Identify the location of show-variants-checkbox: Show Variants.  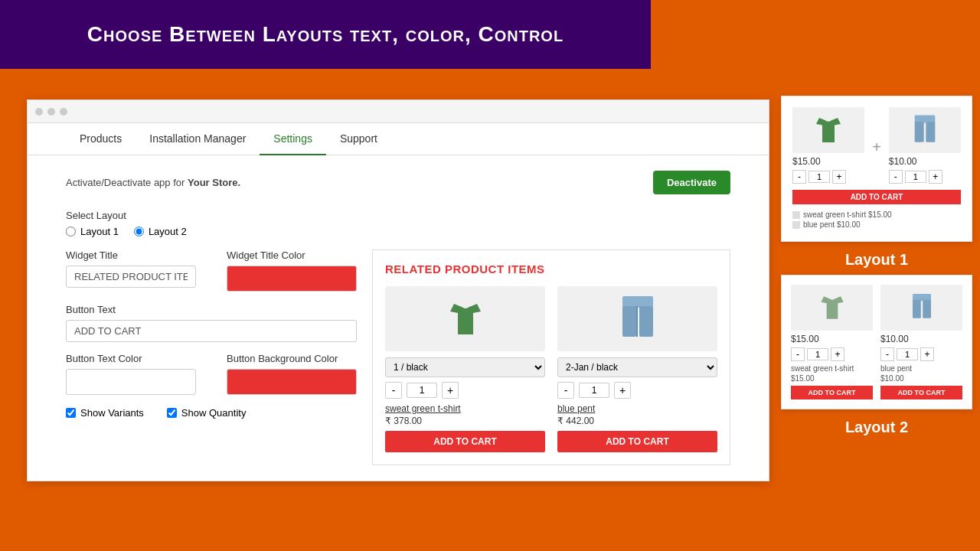
(105, 413).